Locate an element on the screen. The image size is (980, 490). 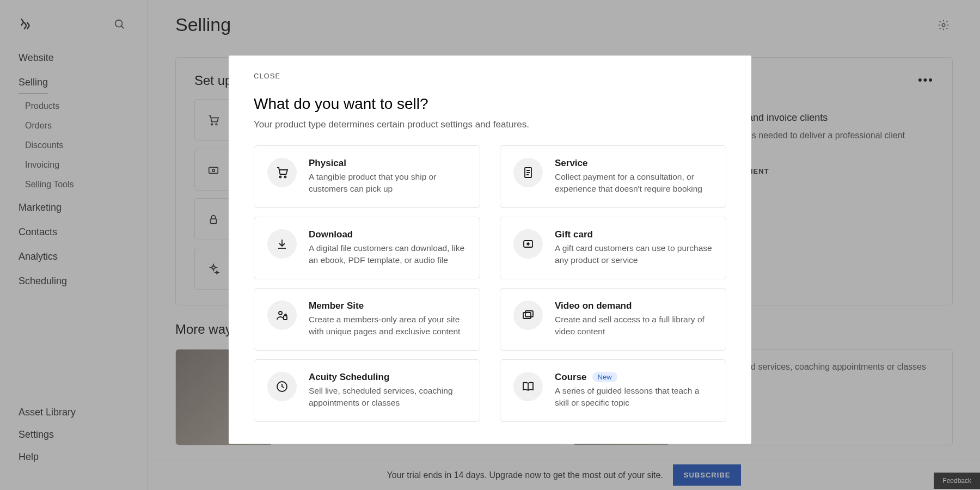
type-desc: Create and sell access to a full library… is located at coordinates (634, 326).